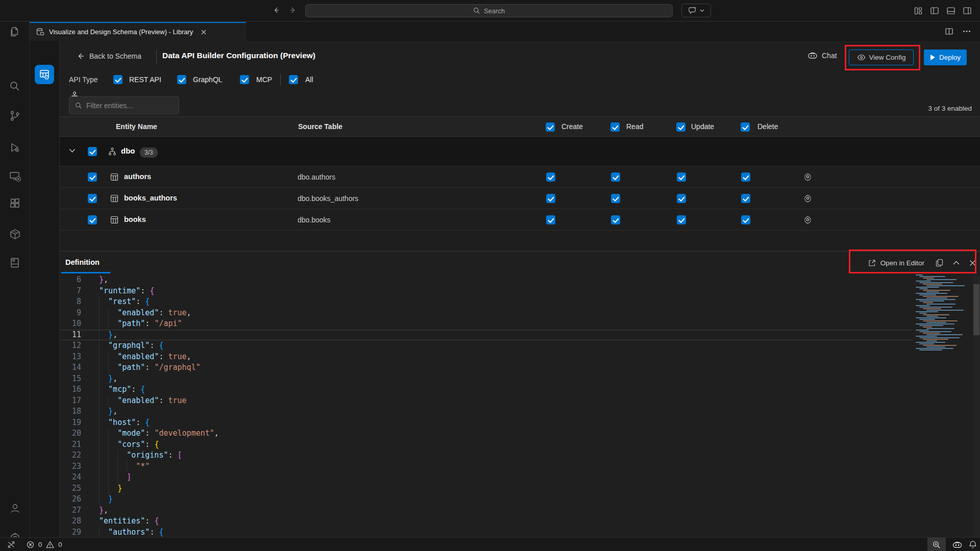 The height and width of the screenshot is (551, 980). What do you see at coordinates (15, 176) in the screenshot?
I see `remote-explorer-icon` at bounding box center [15, 176].